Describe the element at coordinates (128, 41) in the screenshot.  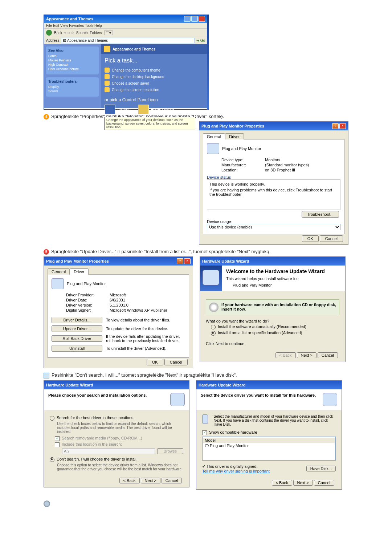
I see `address-input: 🖼 Appearance and Themes` at that location.